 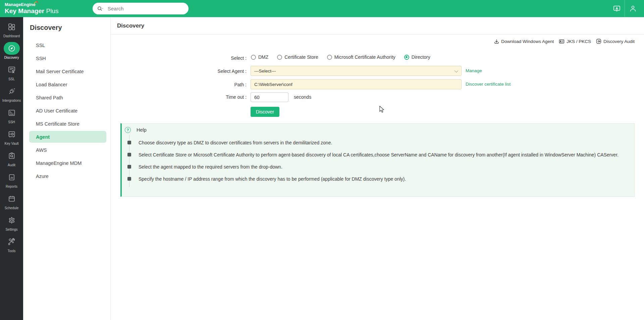 What do you see at coordinates (474, 71) in the screenshot?
I see `manage-link: Manage` at bounding box center [474, 71].